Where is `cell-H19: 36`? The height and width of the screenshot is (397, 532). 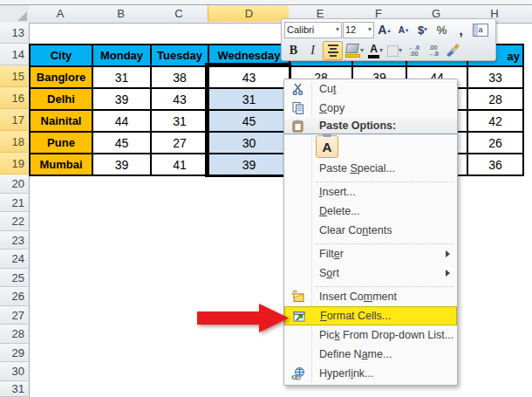 cell-H19: 36 is located at coordinates (495, 164).